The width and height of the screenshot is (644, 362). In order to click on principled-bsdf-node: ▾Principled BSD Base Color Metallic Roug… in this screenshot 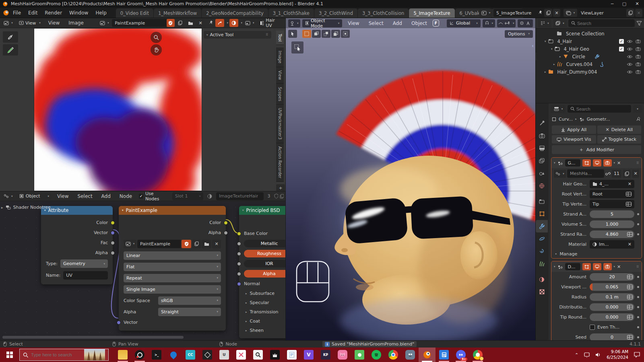, I will do `click(262, 272)`.